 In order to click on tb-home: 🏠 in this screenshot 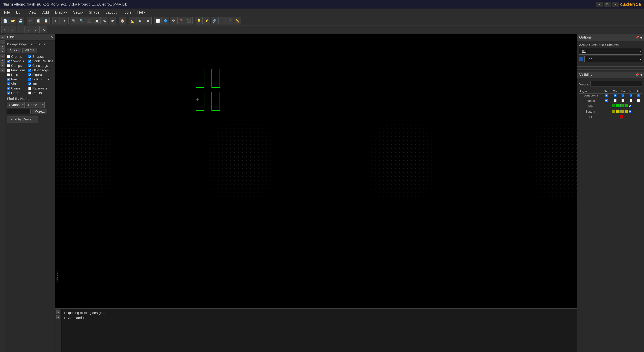, I will do `click(122, 21)`.